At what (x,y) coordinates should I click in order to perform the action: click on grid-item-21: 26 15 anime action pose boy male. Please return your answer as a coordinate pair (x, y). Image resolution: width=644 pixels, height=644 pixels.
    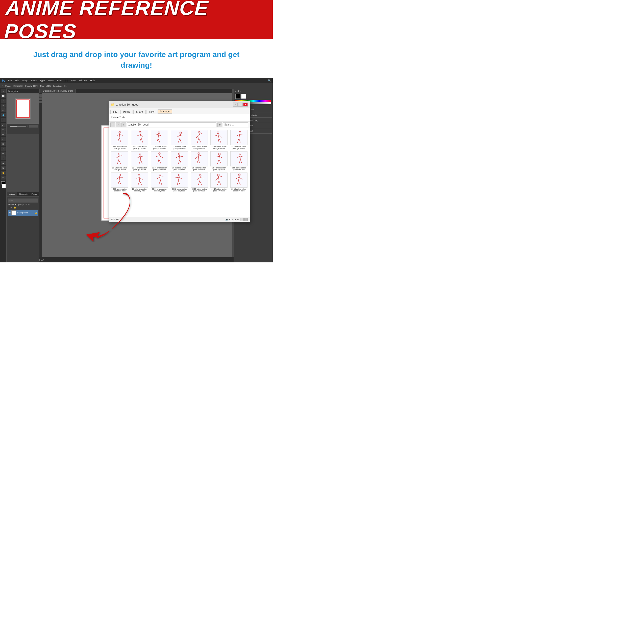
    Looking at the image, I should click on (239, 182).